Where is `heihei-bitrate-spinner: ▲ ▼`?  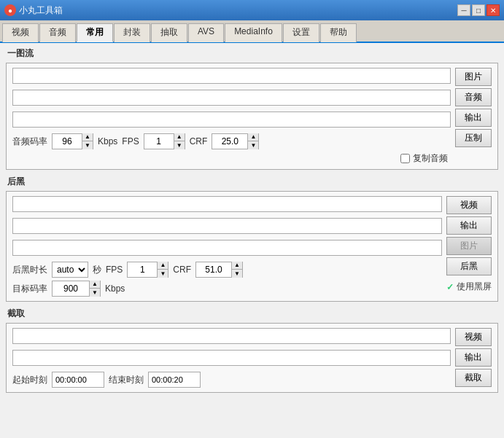 heihei-bitrate-spinner: ▲ ▼ is located at coordinates (76, 289).